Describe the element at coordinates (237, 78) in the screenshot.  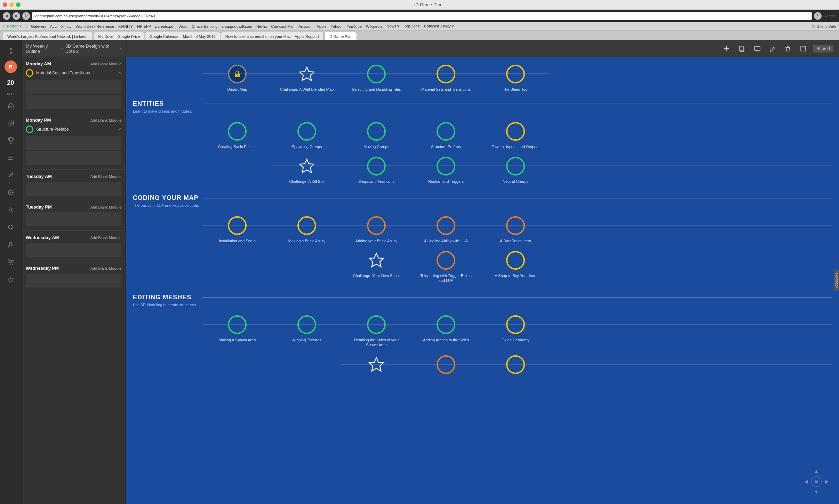
I see `node-desert-map: Desert Map` at that location.